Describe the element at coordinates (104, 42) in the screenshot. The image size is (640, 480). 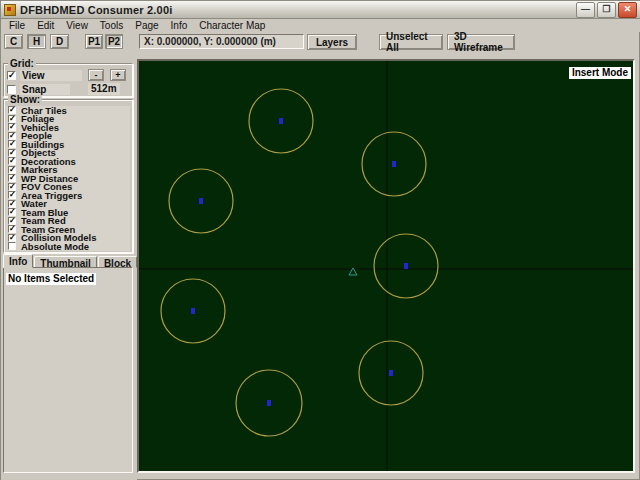
I see `page-buttons: P1P2` at that location.